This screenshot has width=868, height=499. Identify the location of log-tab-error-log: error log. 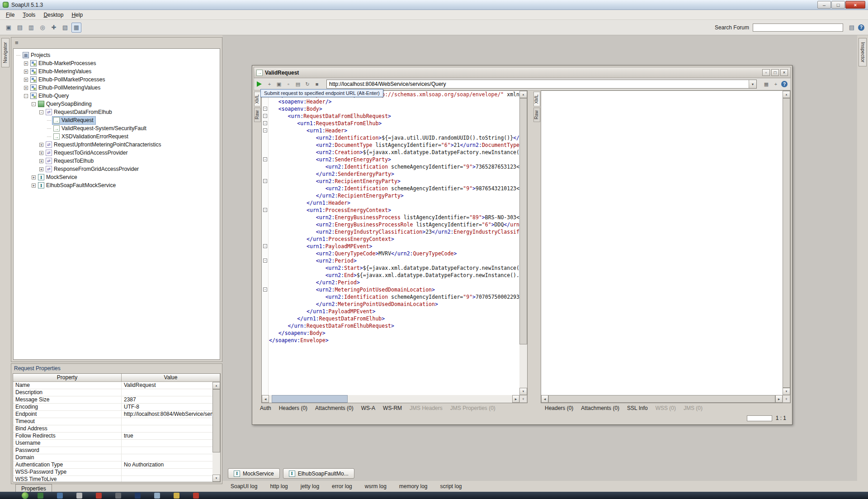
(342, 486).